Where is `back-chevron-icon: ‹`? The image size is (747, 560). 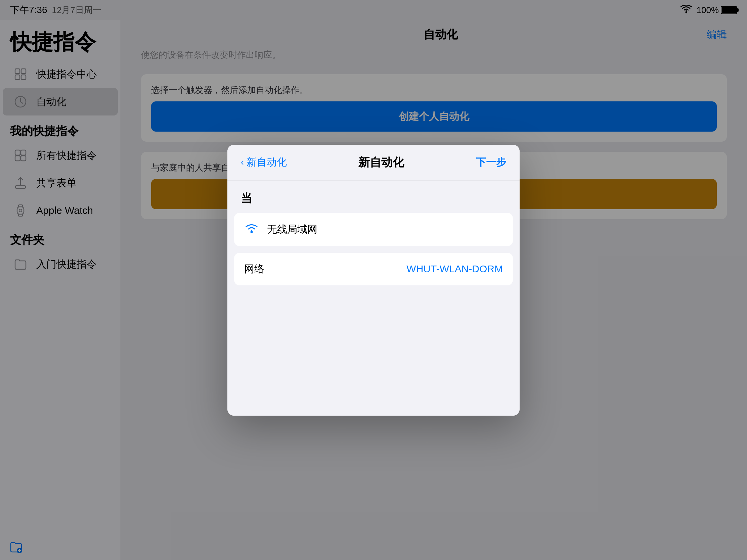 back-chevron-icon: ‹ is located at coordinates (242, 162).